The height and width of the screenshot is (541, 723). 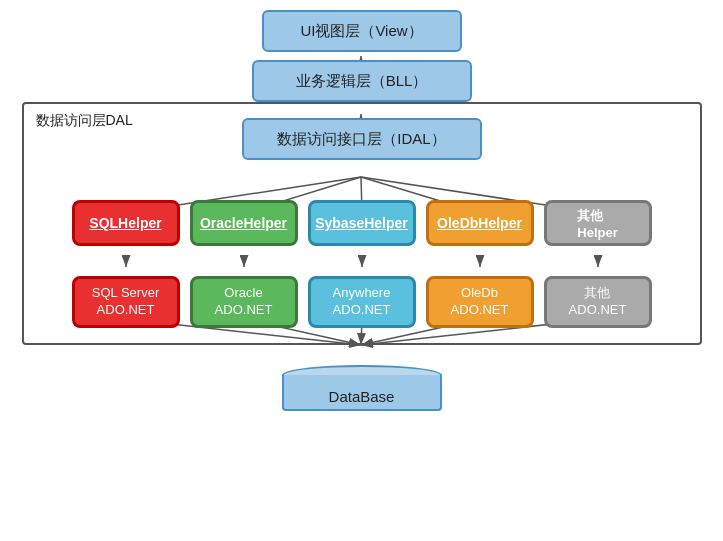 What do you see at coordinates (84, 121) in the screenshot?
I see `dal-label: 数据访问层DAL` at bounding box center [84, 121].